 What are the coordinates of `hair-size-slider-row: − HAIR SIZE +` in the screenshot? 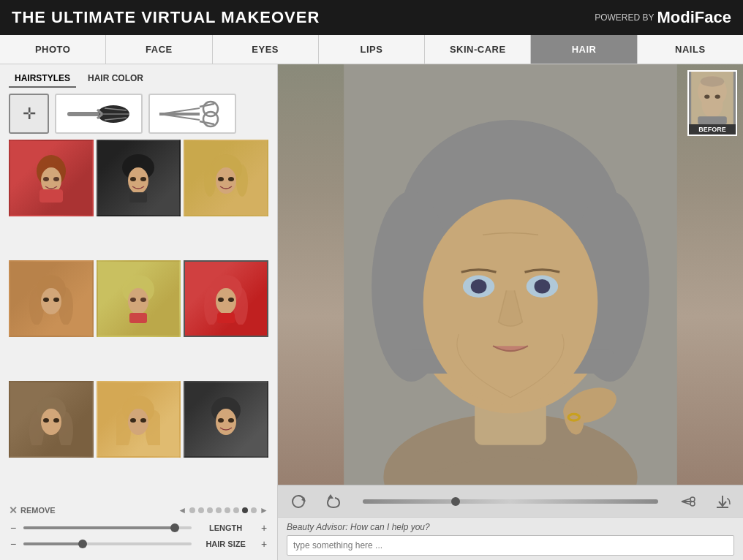 It's located at (139, 544).